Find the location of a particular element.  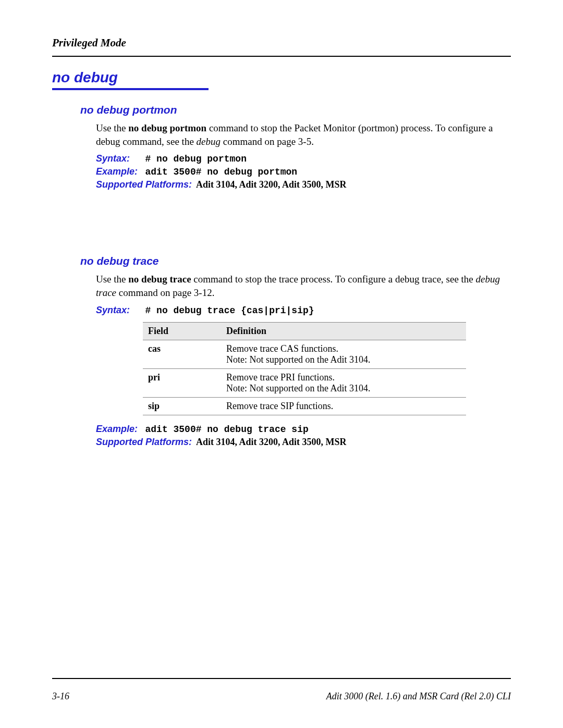

def-text: Remove trace PRI functions. is located at coordinates (280, 377).